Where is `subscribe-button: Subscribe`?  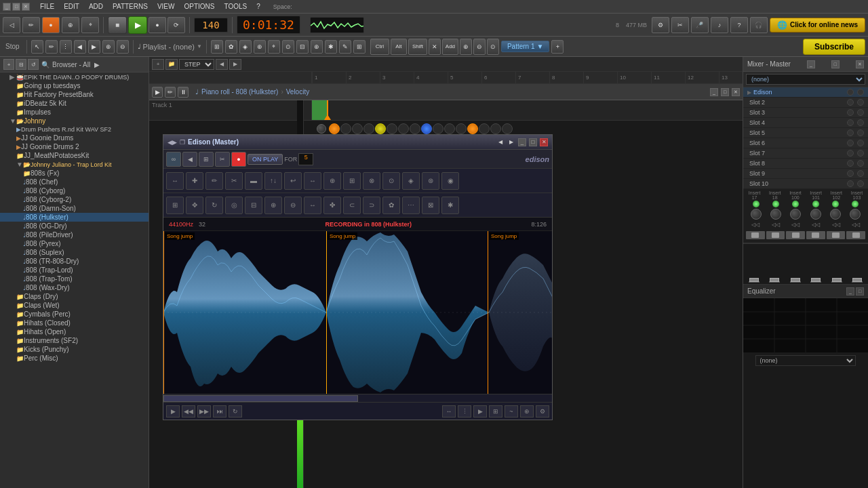
subscribe-button: Subscribe is located at coordinates (834, 47).